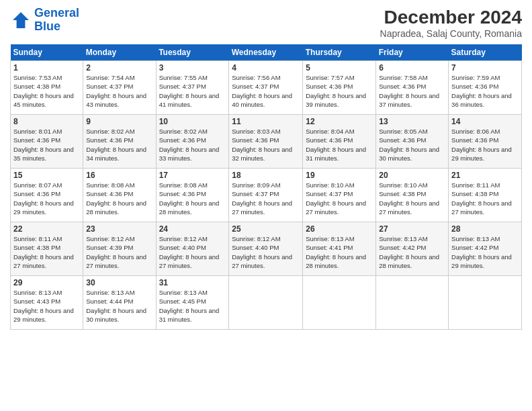  I want to click on day-number: 5, so click(339, 68).